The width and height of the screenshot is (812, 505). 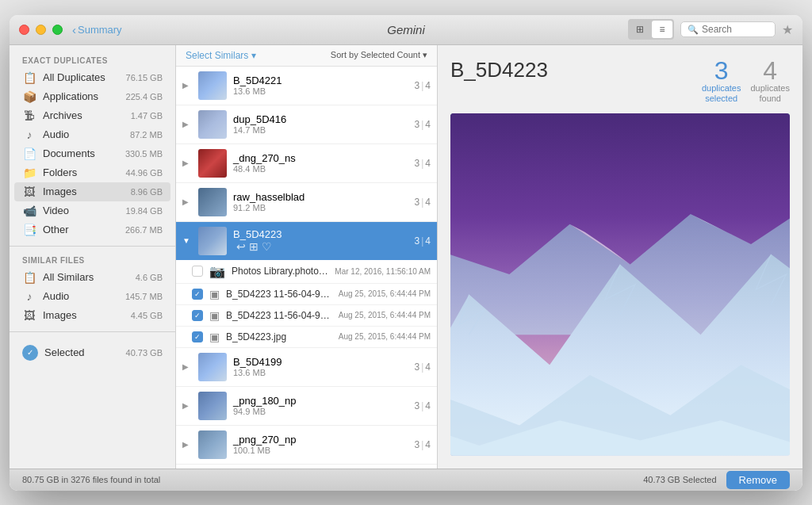 I want to click on selected-circle-icon: ✓, so click(x=30, y=353).